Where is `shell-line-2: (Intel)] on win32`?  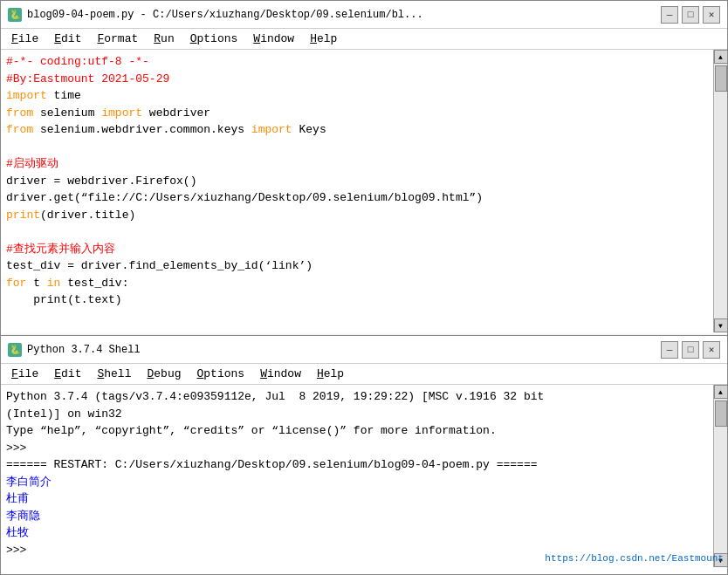 shell-line-2: (Intel)] on win32 is located at coordinates (356, 414).